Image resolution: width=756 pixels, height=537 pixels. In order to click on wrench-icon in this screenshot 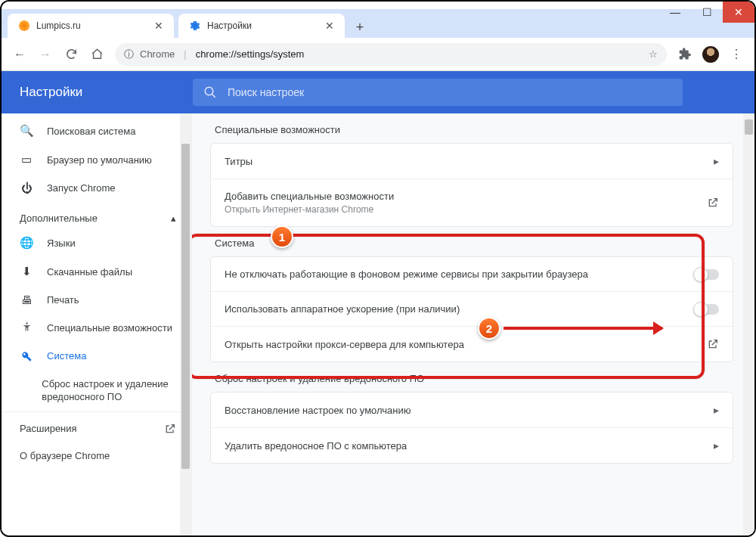, I will do `click(26, 356)`.